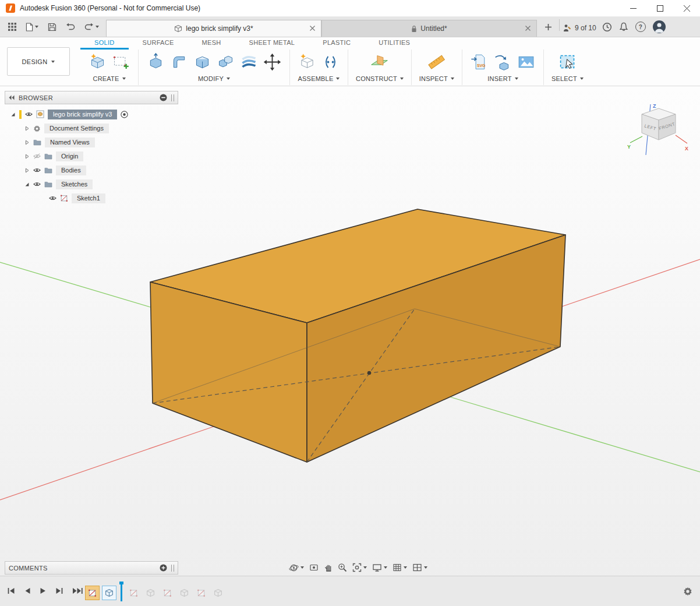  Describe the element at coordinates (91, 170) in the screenshot. I see `tree-item-bodies: Bodies` at that location.